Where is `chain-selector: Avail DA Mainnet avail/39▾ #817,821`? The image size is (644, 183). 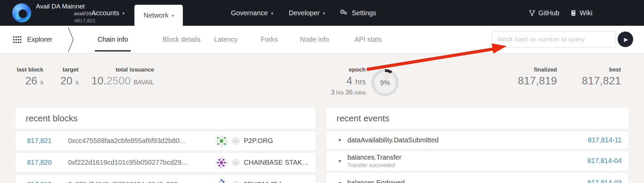
chain-selector: Avail DA Mainnet avail/39▾ #817,821 is located at coordinates (66, 13).